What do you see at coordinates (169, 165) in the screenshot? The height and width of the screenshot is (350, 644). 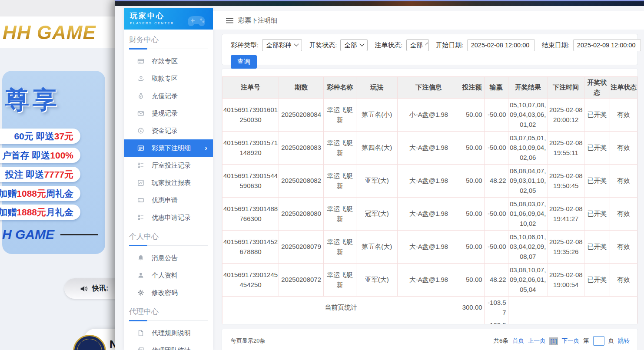 I see `sidebar-item-room-bet-record: 厅室投注记录` at bounding box center [169, 165].